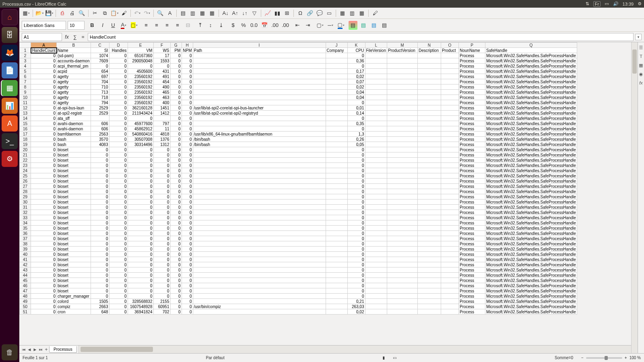 This screenshot has height=362, width=644. What do you see at coordinates (472, 45) in the screenshot?
I see `column-header-P: P` at bounding box center [472, 45].